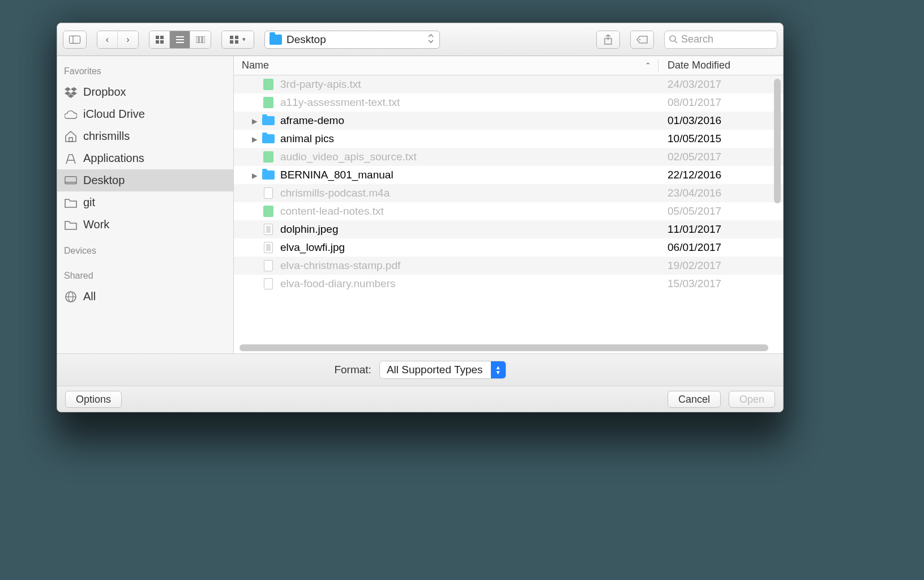 The width and height of the screenshot is (924, 580). What do you see at coordinates (504, 348) in the screenshot?
I see `horizontal-scrollbar` at bounding box center [504, 348].